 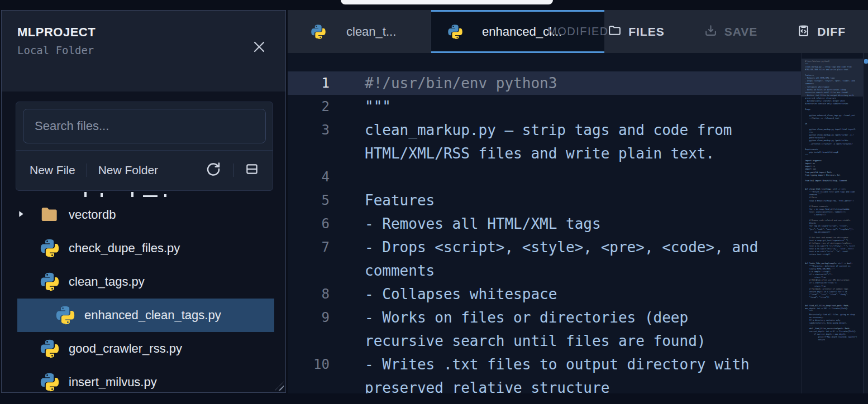 I want to click on code-line-7: 7- Drops <script>, <style>, <pre>, <code…, so click(x=544, y=259).